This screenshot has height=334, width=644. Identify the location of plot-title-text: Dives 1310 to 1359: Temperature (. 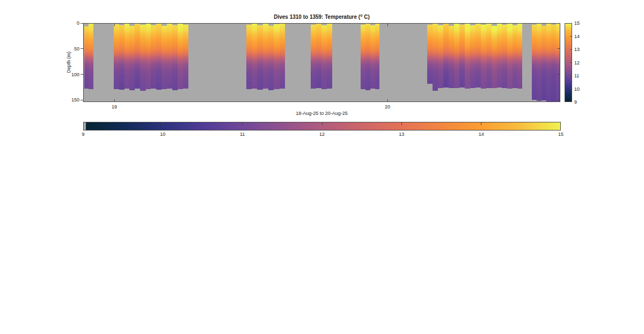
(317, 17).